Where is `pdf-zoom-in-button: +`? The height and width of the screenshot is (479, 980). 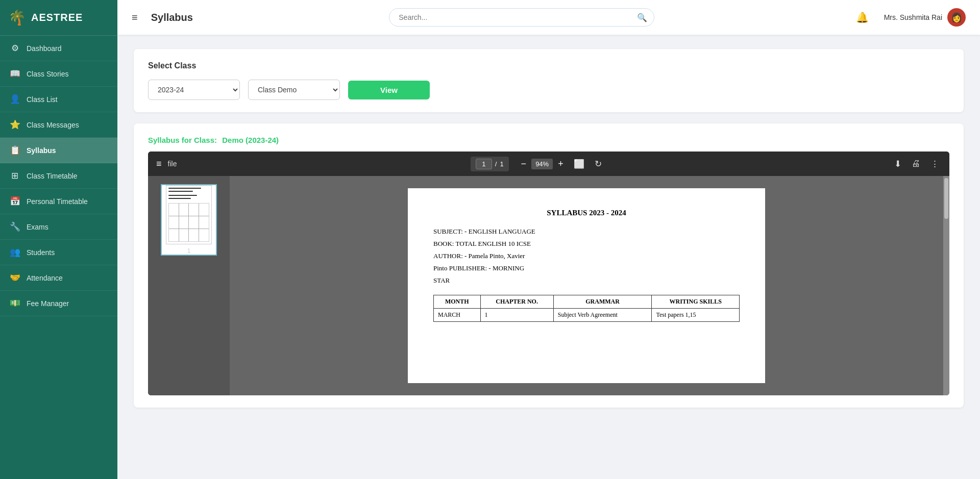 pdf-zoom-in-button: + is located at coordinates (560, 164).